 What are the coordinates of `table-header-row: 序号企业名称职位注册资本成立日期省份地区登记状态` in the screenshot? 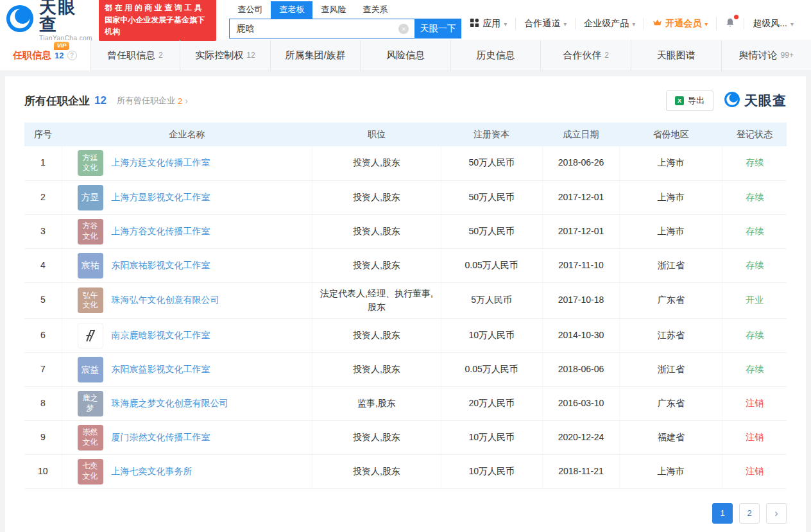 It's located at (406, 135).